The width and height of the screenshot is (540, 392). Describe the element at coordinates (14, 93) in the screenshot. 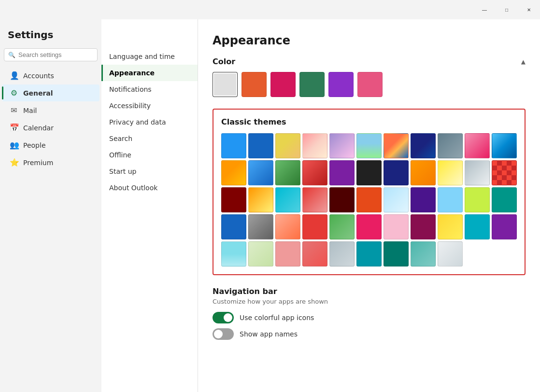

I see `general-icon: ⚙️` at that location.